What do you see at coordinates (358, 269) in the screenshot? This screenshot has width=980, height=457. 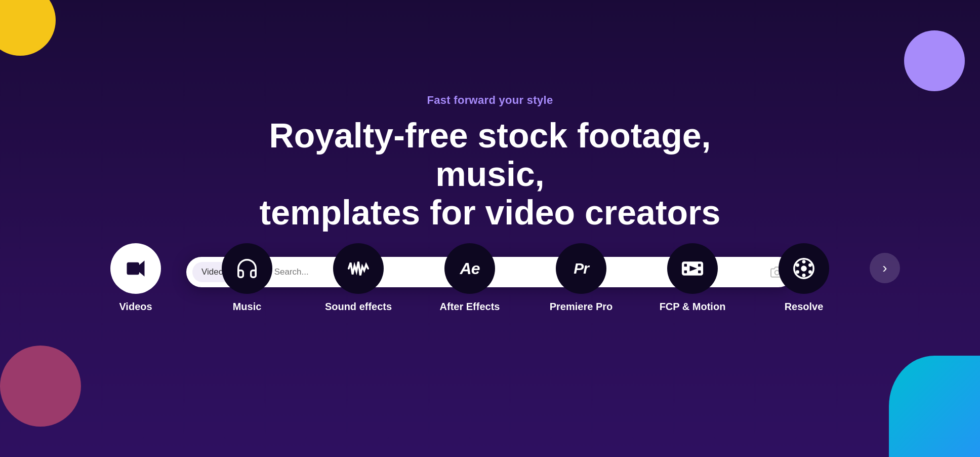 I see `sound-effects-icon-circle` at bounding box center [358, 269].